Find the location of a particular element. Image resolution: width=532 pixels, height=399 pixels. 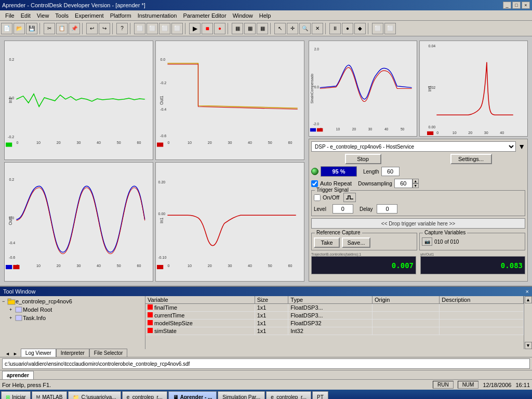

tb8: ⬜ is located at coordinates (378, 29).